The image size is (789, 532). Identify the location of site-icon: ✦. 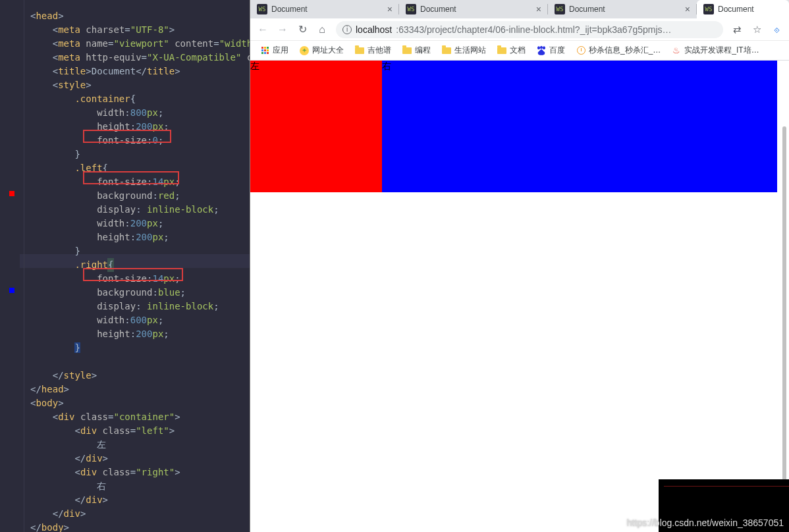
(304, 51).